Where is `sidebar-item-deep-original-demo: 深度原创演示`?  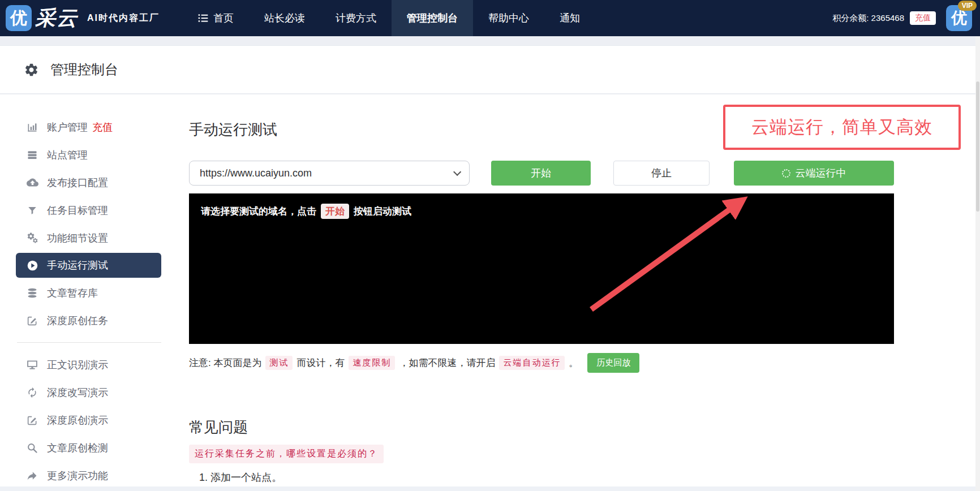
sidebar-item-deep-original-demo: 深度原创演示 is located at coordinates (88, 420).